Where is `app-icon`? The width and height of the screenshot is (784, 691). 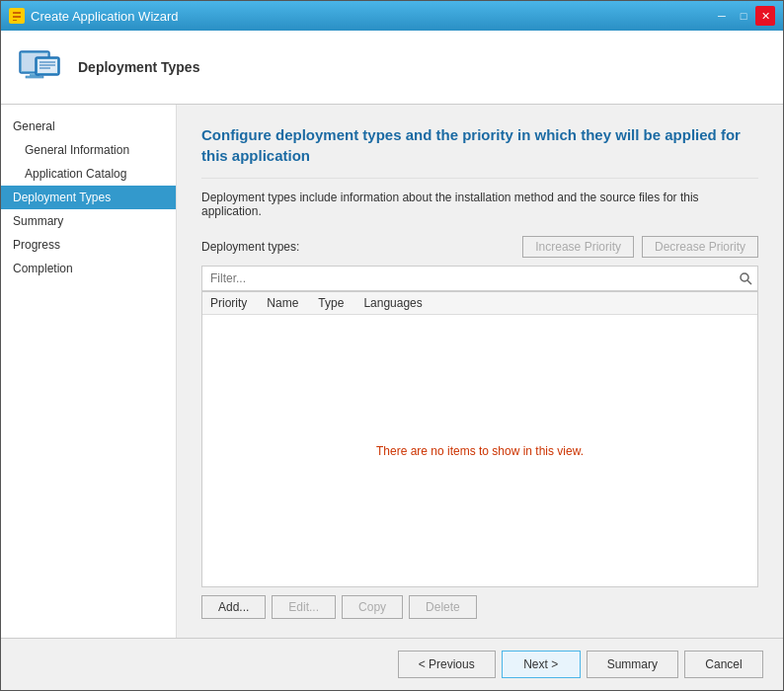 app-icon is located at coordinates (17, 16).